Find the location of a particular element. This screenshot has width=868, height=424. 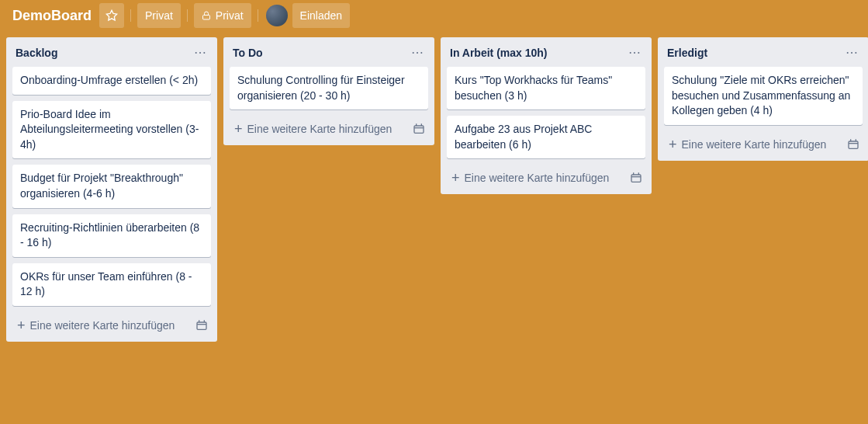

list-title: Backlog is located at coordinates (36, 53).